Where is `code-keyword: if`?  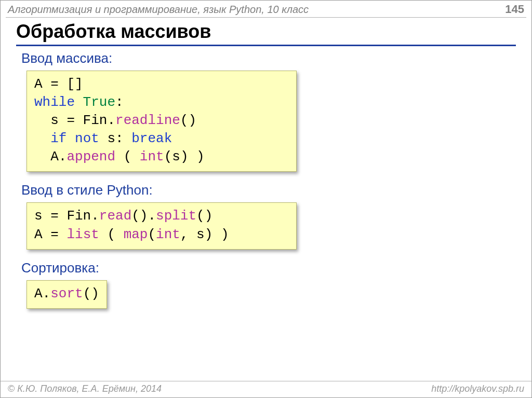 code-keyword: if is located at coordinates (50, 139).